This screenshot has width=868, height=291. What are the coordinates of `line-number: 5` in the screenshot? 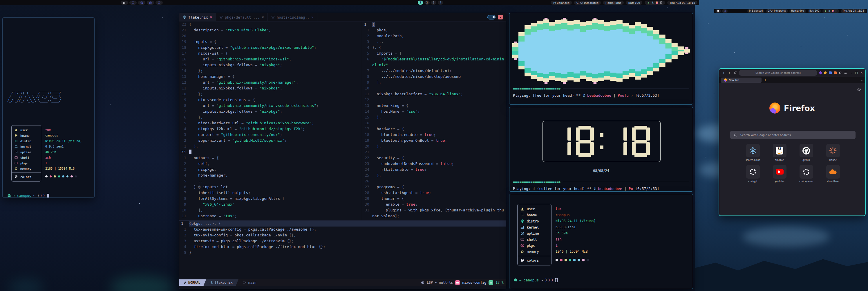 It's located at (367, 53).